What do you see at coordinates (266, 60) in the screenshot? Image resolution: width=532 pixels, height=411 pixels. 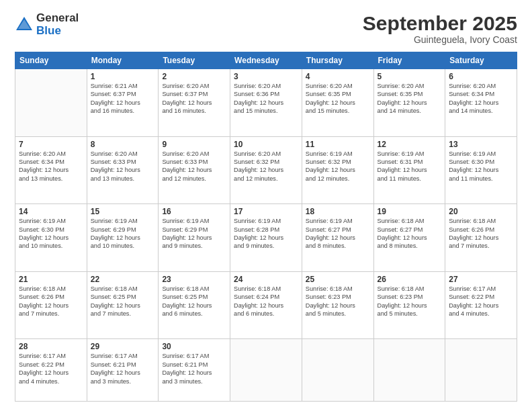 I see `calendar-header-row: Sunday Monday Tuesday Wednesday Thursday…` at bounding box center [266, 60].